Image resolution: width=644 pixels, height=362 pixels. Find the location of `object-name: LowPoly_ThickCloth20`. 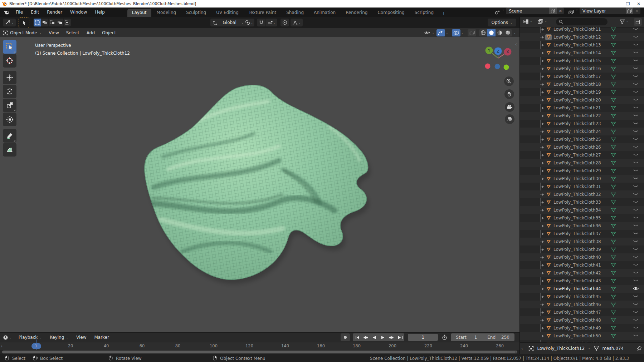

object-name: LowPoly_ThickCloth20 is located at coordinates (577, 100).